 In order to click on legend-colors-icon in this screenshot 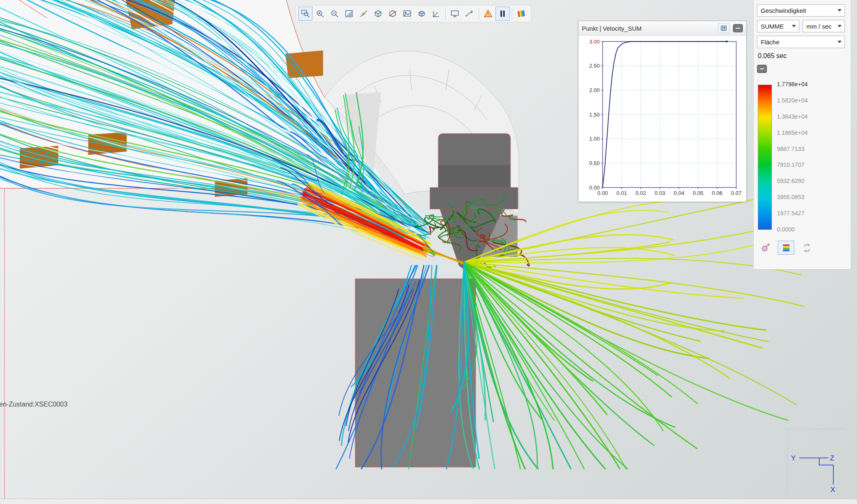, I will do `click(786, 248)`.